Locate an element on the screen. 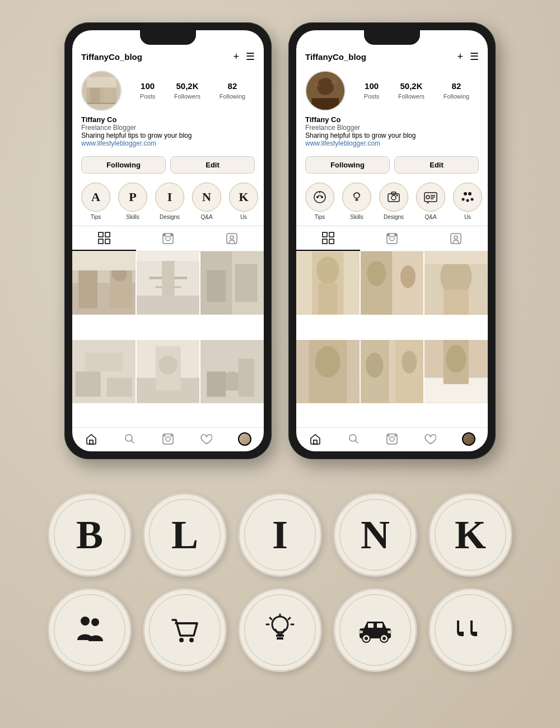 Image resolution: width=560 pixels, height=728 pixels. highlight-qa-2: Q&A is located at coordinates (431, 202).